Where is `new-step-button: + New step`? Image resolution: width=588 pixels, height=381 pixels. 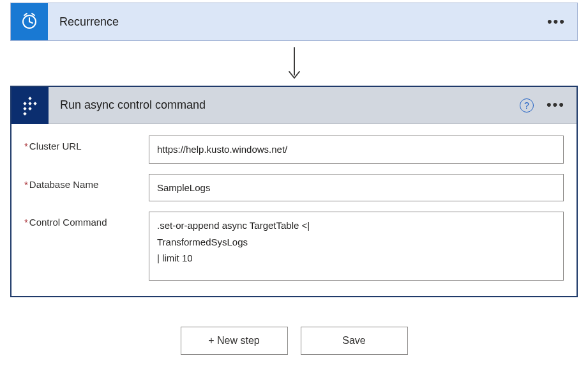
new-step-button: + New step is located at coordinates (234, 341).